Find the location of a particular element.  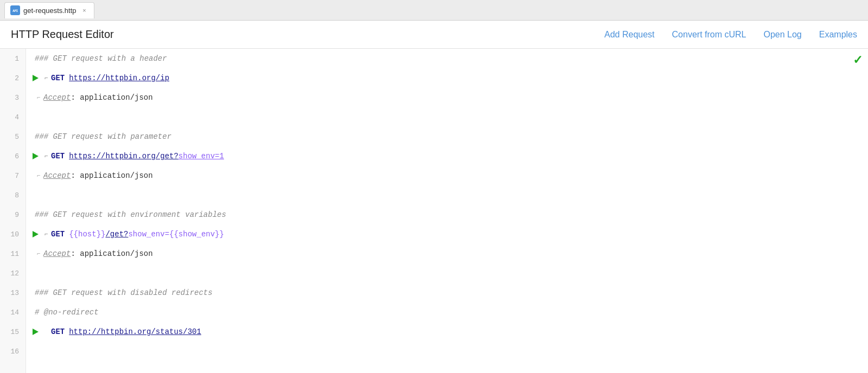

line-num-1: 1 is located at coordinates (13, 59).